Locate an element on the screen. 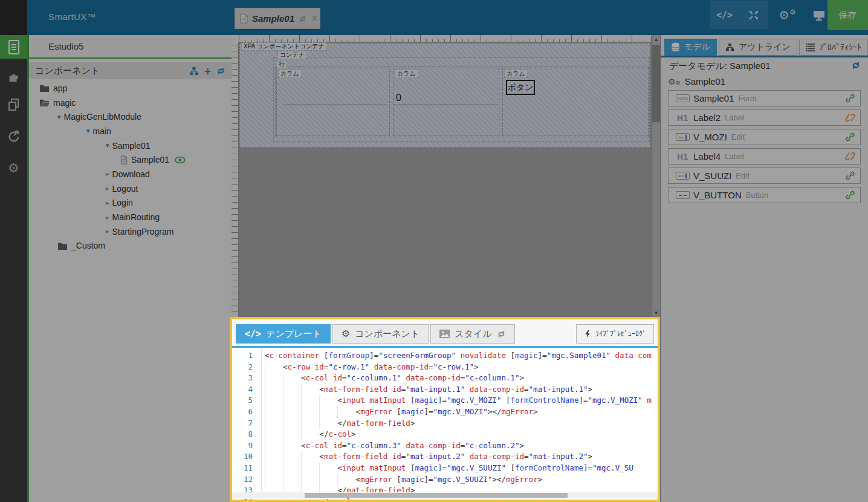  field-row-v_button: V_BUTTONButton is located at coordinates (764, 195).